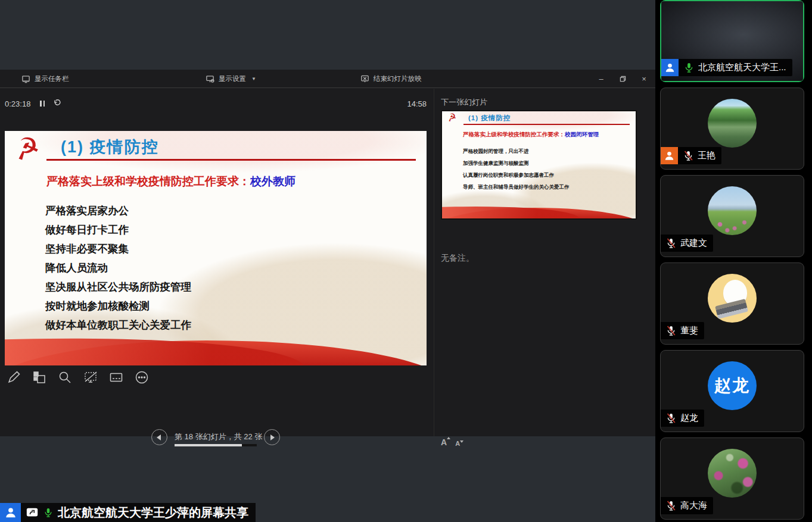 The width and height of the screenshot is (812, 522). What do you see at coordinates (547, 175) in the screenshot?
I see `next-slide-bullet: 认真履行岗位职责和积极参加志愿者工作` at bounding box center [547, 175].